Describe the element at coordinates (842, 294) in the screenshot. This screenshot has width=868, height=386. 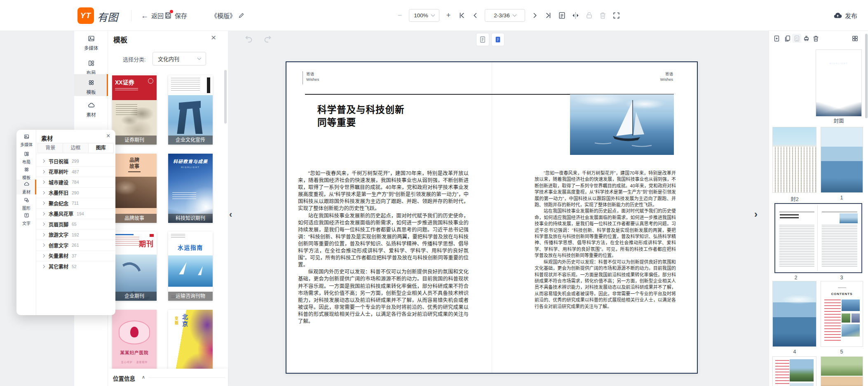
I see `contents-title: CONTENTS` at that location.